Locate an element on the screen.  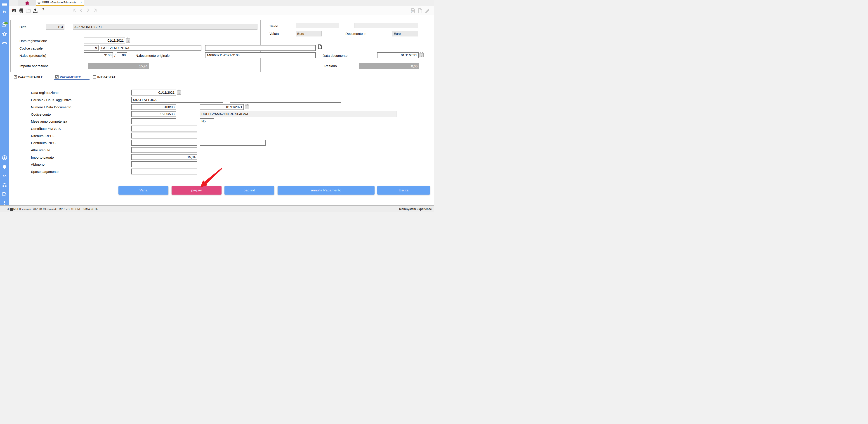
brand-text: TeamSystem Experience is located at coordinates (415, 209).